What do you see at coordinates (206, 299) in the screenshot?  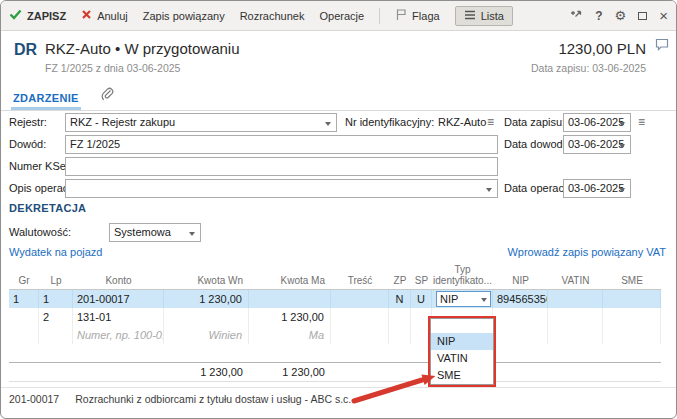 I see `cell-kwota-wn: 1 230,00` at bounding box center [206, 299].